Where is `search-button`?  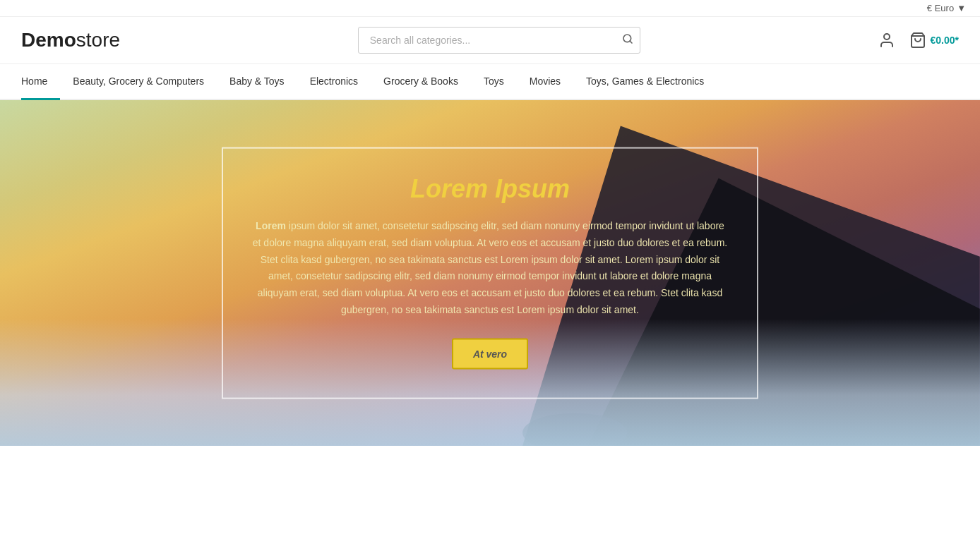 search-button is located at coordinates (628, 40).